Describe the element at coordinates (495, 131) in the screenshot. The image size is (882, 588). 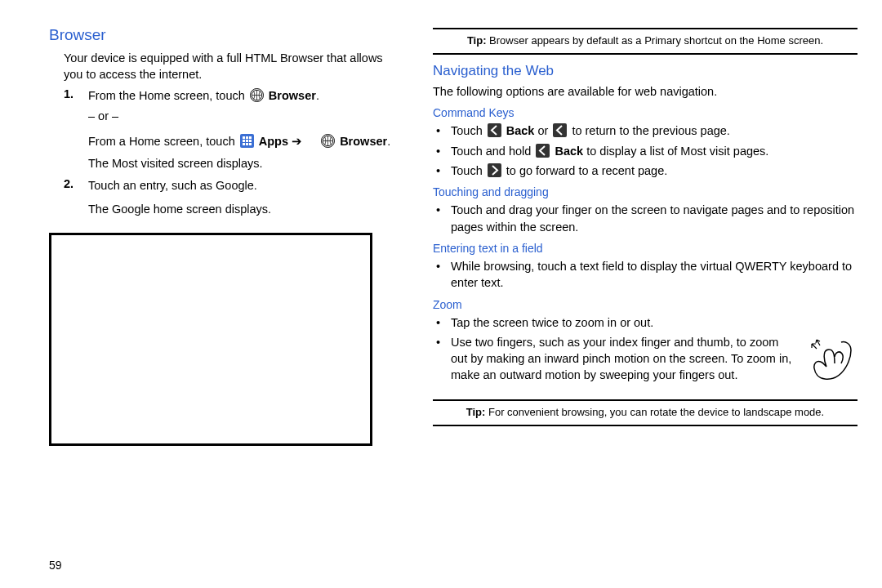
I see `back-arrow-icon` at that location.